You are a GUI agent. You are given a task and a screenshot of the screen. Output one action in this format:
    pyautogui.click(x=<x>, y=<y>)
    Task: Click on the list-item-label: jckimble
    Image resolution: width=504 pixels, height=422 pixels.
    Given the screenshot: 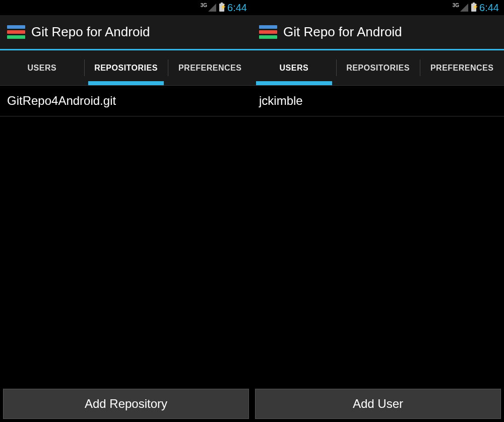 What is the action you would take?
    pyautogui.click(x=281, y=101)
    